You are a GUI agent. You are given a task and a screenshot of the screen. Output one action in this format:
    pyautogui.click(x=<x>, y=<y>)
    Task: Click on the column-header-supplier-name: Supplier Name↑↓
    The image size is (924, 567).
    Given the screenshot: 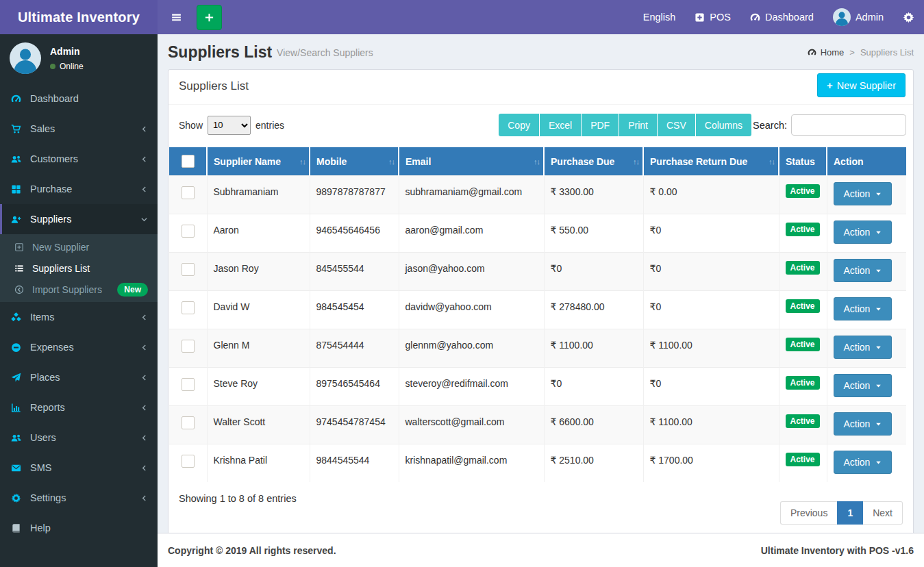 What is the action you would take?
    pyautogui.click(x=258, y=162)
    